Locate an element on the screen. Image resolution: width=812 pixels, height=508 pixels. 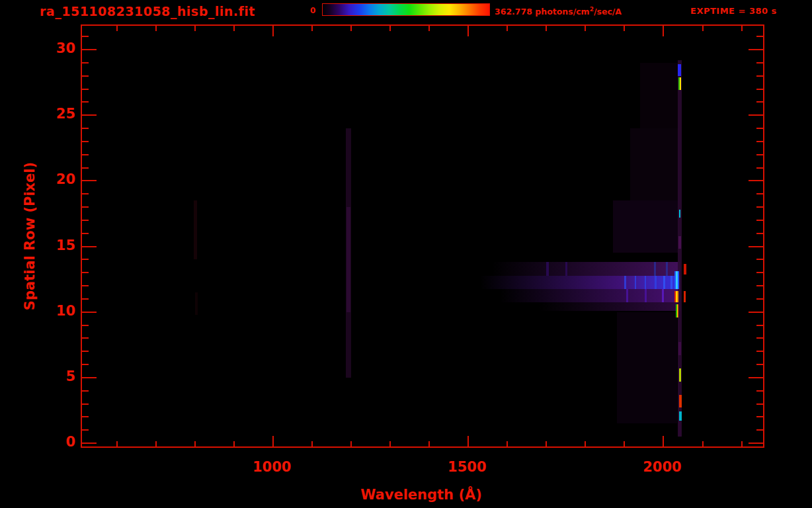
exptime-label: EXPTIME = 380 s is located at coordinates (734, 11).